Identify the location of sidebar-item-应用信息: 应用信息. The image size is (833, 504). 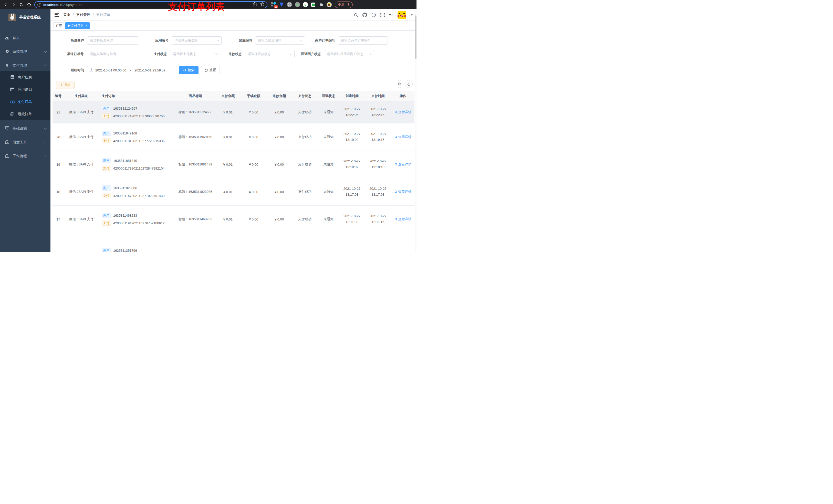
(25, 90).